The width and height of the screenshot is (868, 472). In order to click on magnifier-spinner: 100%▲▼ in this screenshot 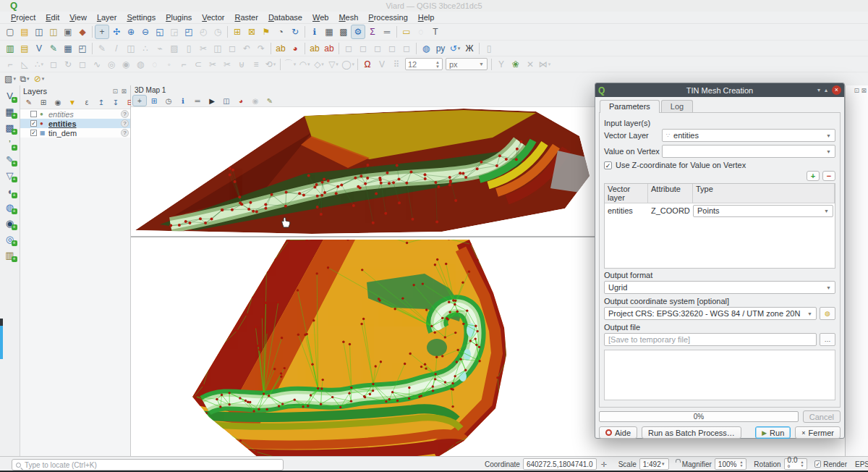, I will do `click(731, 464)`.